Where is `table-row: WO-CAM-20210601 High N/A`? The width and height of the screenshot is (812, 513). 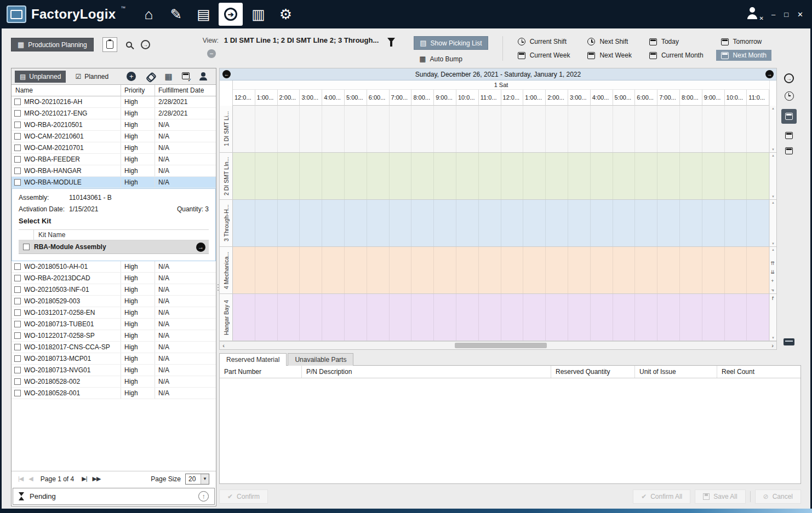 table-row: WO-CAM-20210601 High N/A is located at coordinates (114, 137).